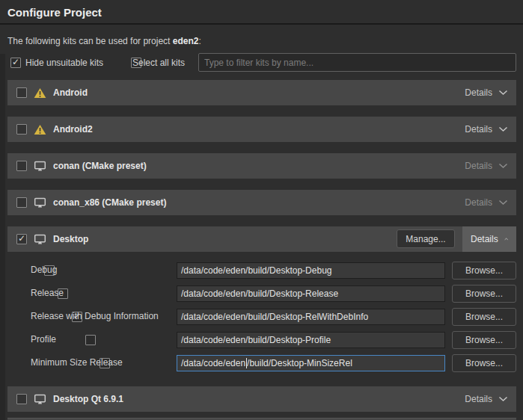  Describe the element at coordinates (3, 237) in the screenshot. I see `scroll-area-edge` at that location.